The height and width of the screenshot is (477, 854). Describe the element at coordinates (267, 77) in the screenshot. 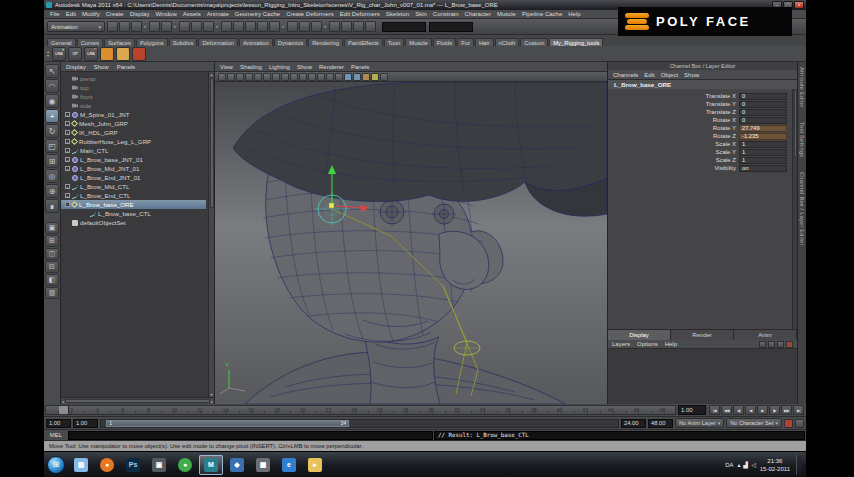

I see `2d-pan-zoom-icon` at that location.